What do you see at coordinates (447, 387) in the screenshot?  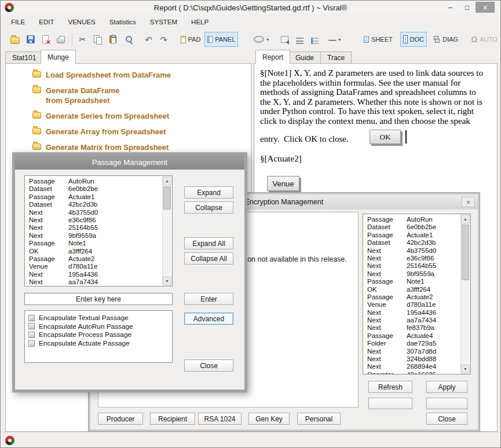 I see `apply-button: Apply` at bounding box center [447, 387].